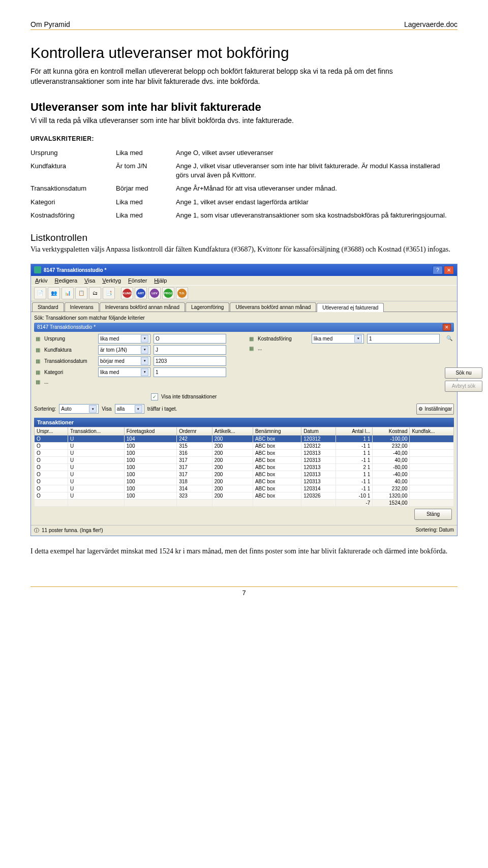 The image size is (488, 868). I want to click on filter-label: Transaktionsdatum, so click(70, 361).